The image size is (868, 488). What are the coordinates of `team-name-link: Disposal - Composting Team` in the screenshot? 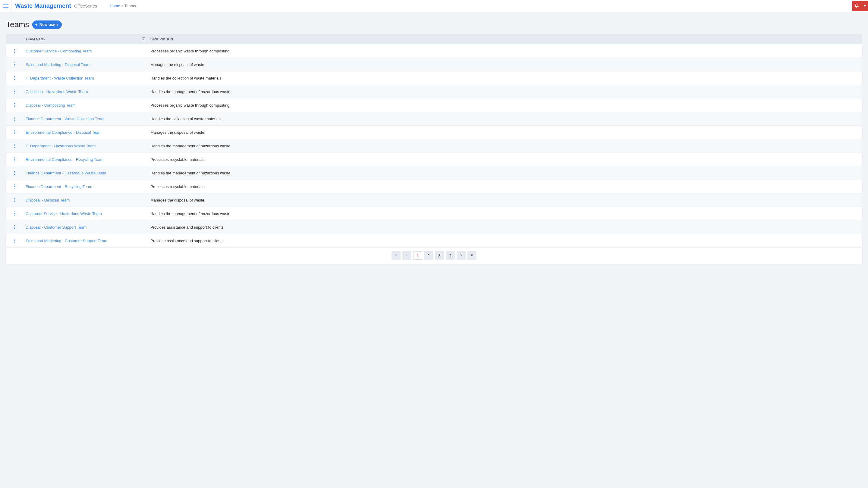 It's located at (51, 105).